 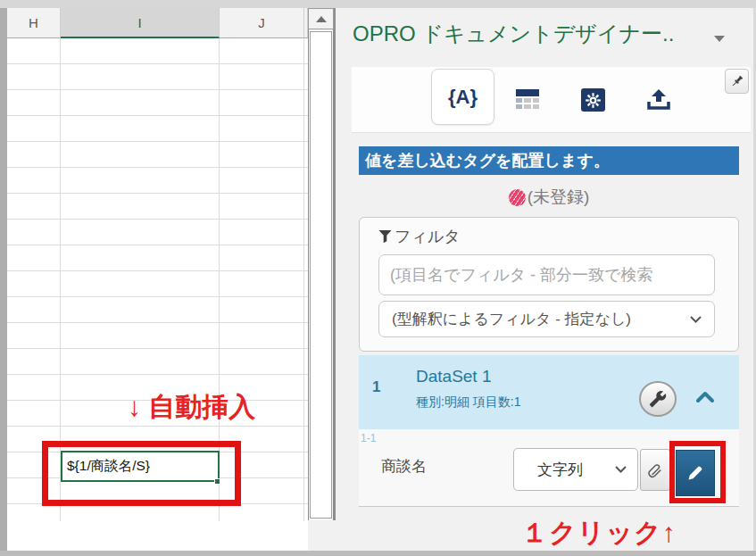 I want to click on column-header-i-selected: I, so click(x=140, y=23).